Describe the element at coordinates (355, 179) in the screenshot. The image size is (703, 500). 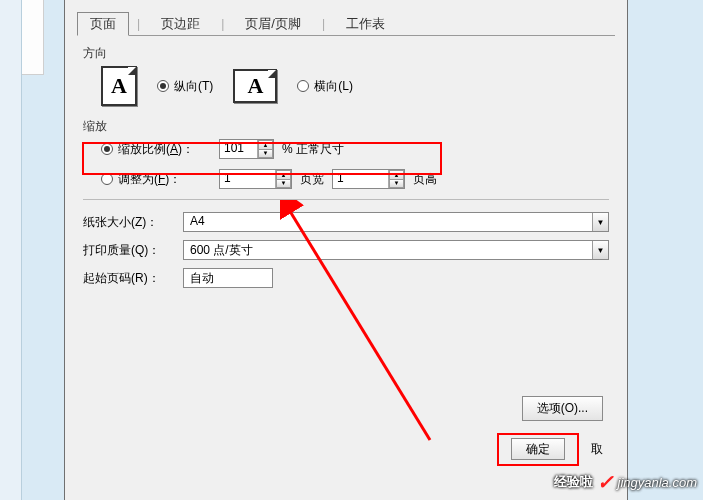
I see `fit-row: 调整为(F)： 1 ▲ ▼ 页宽 1 ▲ ▼` at that location.